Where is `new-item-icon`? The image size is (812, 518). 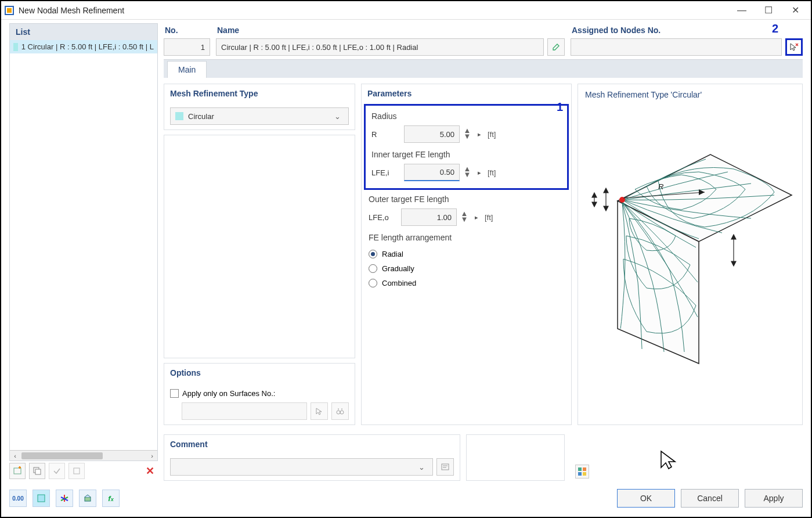 new-item-icon is located at coordinates (17, 471).